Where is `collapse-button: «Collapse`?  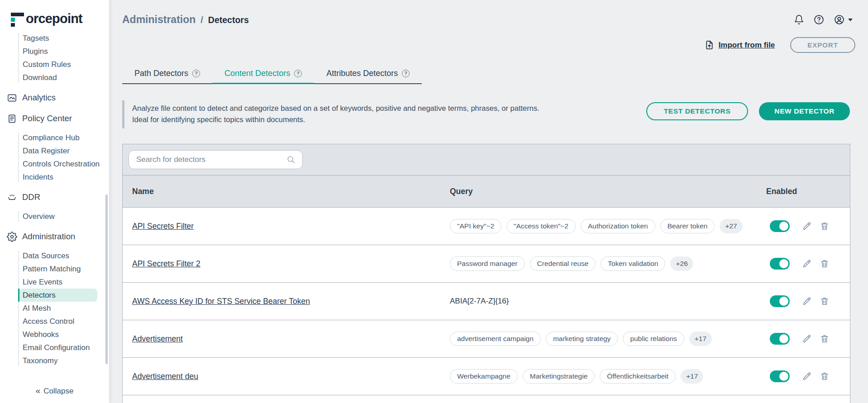 collapse-button: «Collapse is located at coordinates (54, 391).